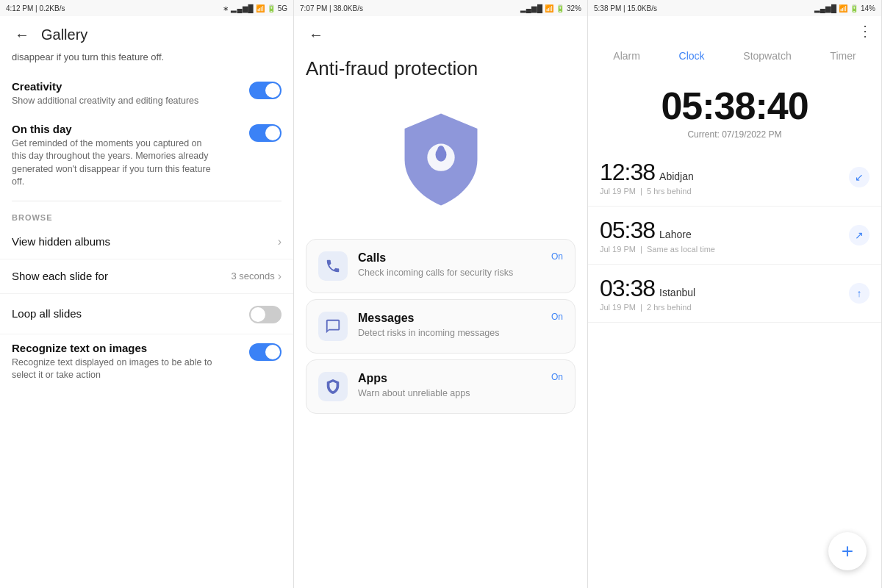 This screenshot has height=588, width=882. What do you see at coordinates (265, 90) in the screenshot?
I see `creativity-toggle` at bounding box center [265, 90].